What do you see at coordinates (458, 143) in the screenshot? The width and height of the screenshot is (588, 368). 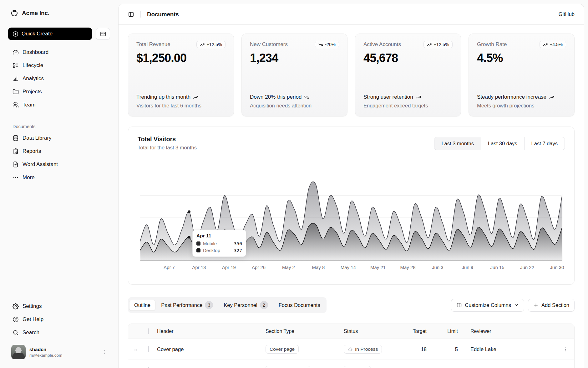 I see `range-last-3-months: Last 3 months` at bounding box center [458, 143].